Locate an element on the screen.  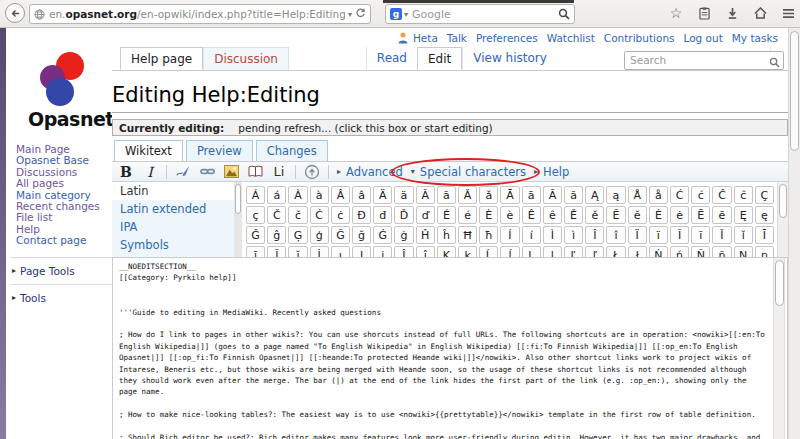
special-char-button: Ç is located at coordinates (764, 195).